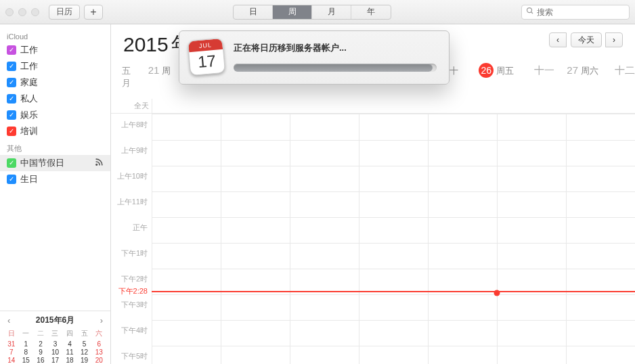  What do you see at coordinates (56, 179) in the screenshot?
I see `calendar-item: ✓生日` at bounding box center [56, 179].